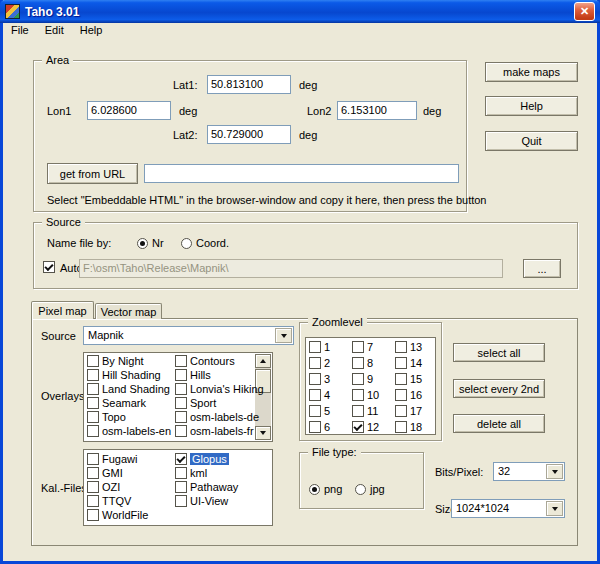 This screenshot has height=564, width=600. What do you see at coordinates (328, 347) in the screenshot?
I see `zoom-checkbox-1: 1` at bounding box center [328, 347].